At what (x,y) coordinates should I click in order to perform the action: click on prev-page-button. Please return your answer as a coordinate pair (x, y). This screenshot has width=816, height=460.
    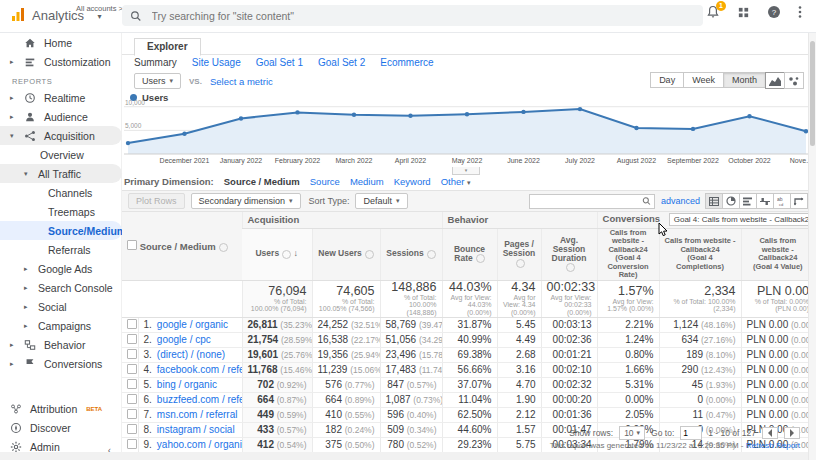
    Looking at the image, I should click on (770, 433).